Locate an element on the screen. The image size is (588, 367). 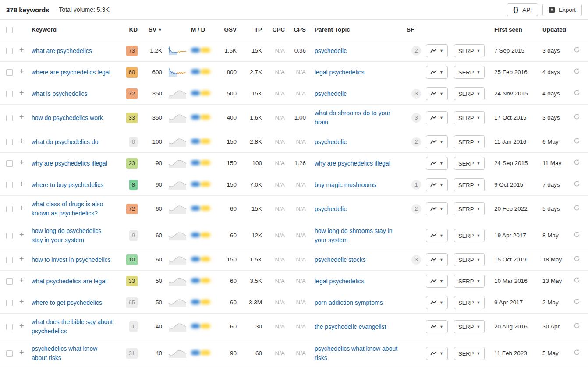
keyword-link: where to buy psychedelics is located at coordinates (67, 185).